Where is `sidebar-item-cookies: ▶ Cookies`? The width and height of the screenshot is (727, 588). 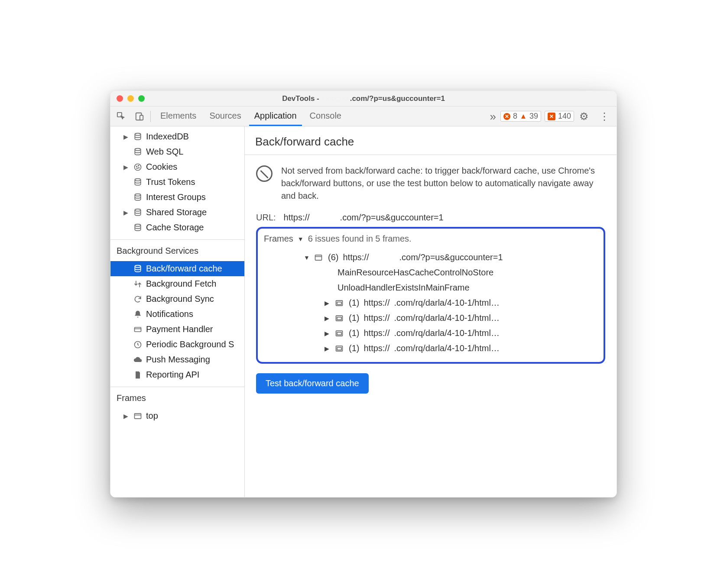 sidebar-item-cookies: ▶ Cookies is located at coordinates (178, 167).